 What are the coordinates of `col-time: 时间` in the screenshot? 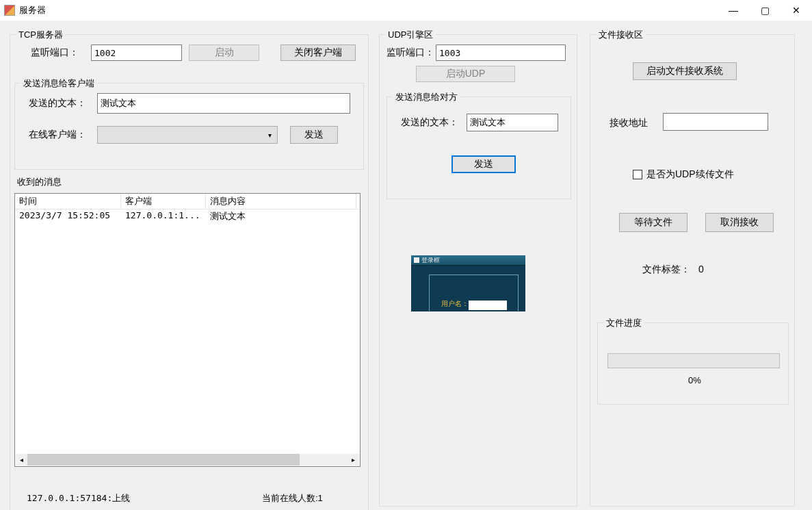 It's located at (68, 201).